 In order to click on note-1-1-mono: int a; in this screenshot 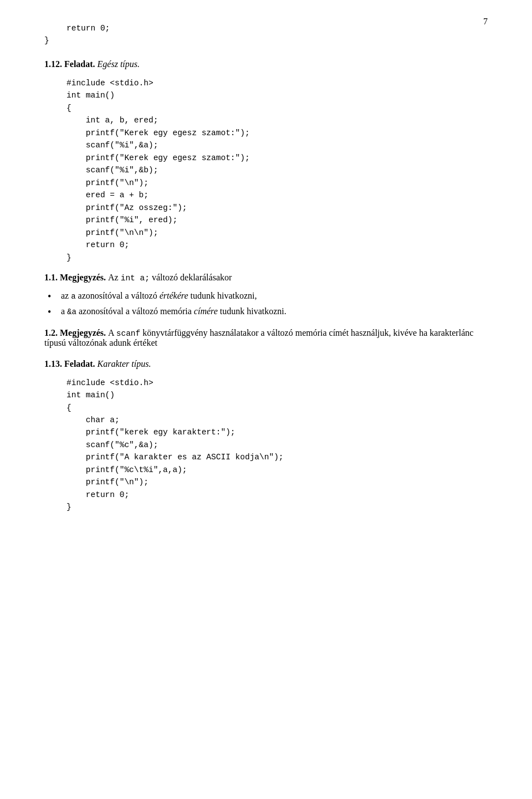, I will do `click(135, 278)`.